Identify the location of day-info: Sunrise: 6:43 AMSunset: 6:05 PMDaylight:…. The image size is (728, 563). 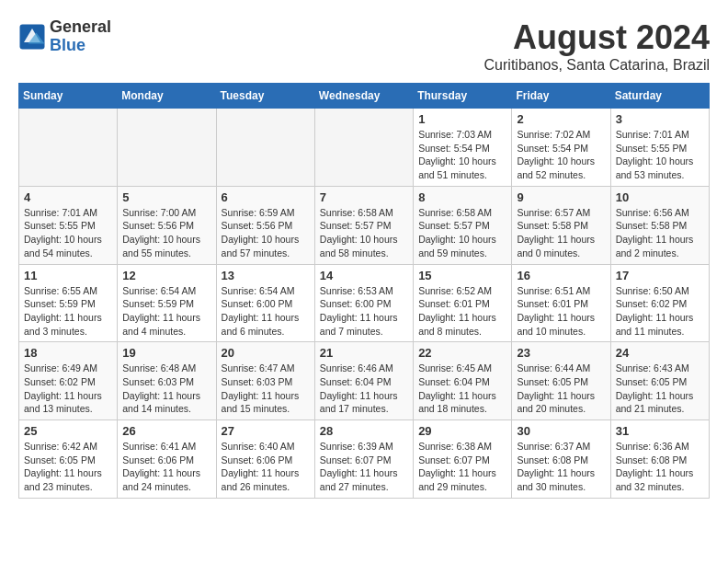
(660, 388).